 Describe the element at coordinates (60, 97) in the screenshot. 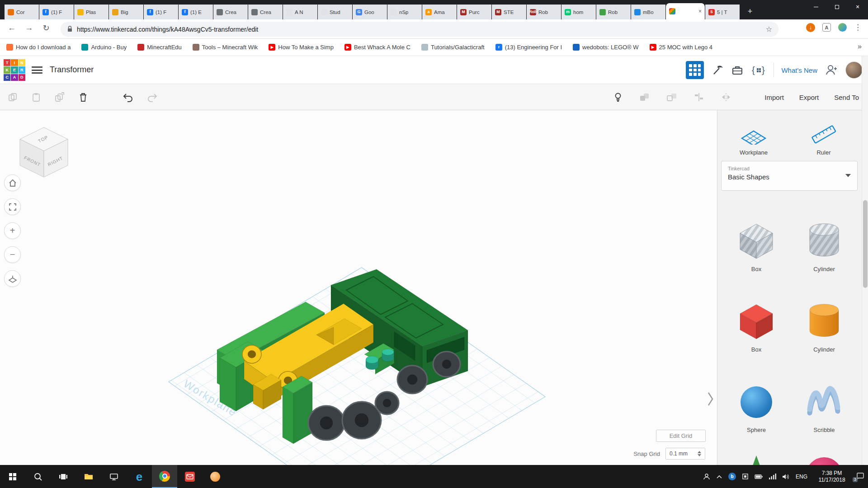

I see `duplicate-icon` at that location.